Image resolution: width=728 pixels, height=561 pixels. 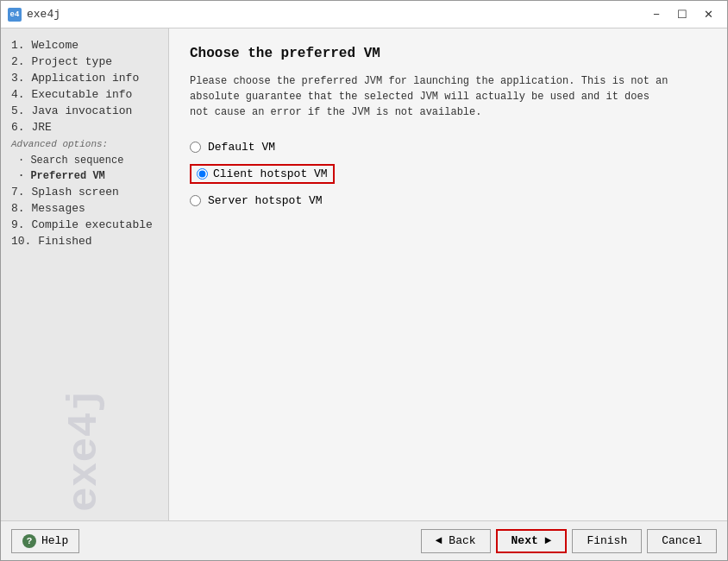 What do you see at coordinates (55, 540) in the screenshot?
I see `help-label: Help` at bounding box center [55, 540].